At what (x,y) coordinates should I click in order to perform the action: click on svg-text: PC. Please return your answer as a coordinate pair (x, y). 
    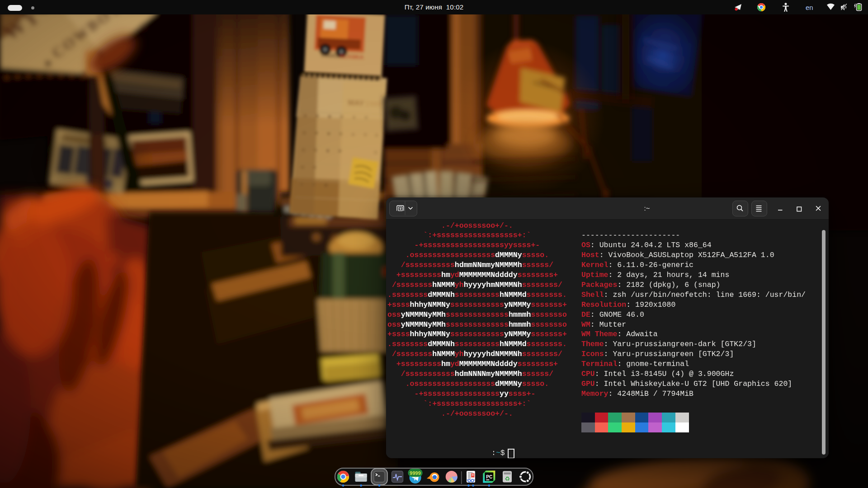
    Looking at the image, I should click on (489, 477).